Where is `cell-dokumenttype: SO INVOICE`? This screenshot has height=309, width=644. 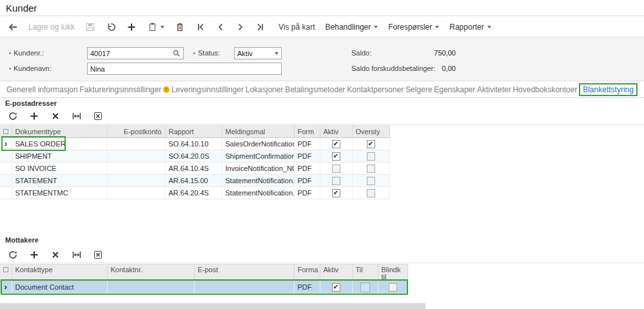
cell-dokumenttype: SO INVOICE is located at coordinates (59, 169).